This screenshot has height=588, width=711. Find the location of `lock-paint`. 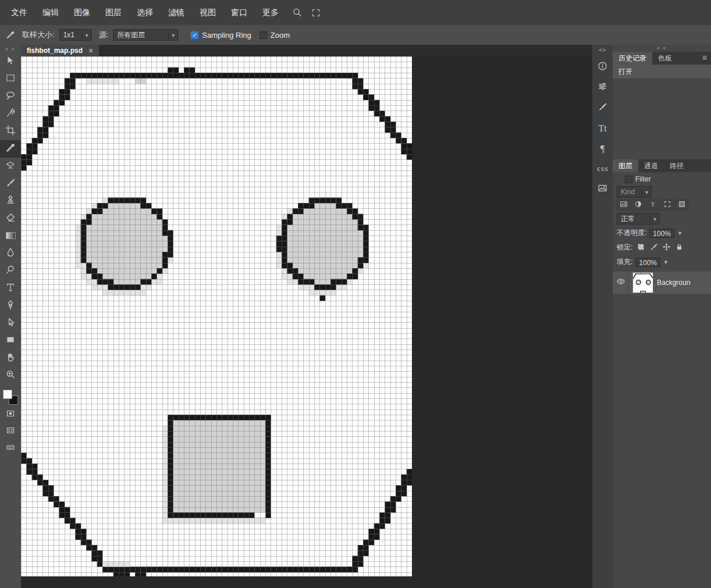

lock-paint is located at coordinates (654, 248).